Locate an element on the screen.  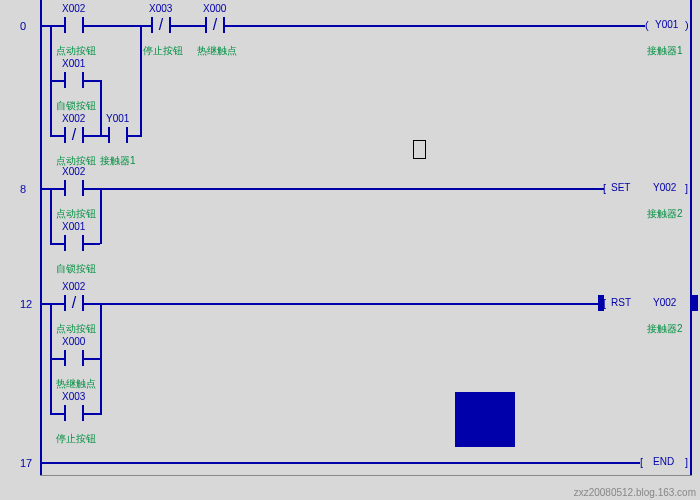
function-name: SET is located at coordinates (620, 188).